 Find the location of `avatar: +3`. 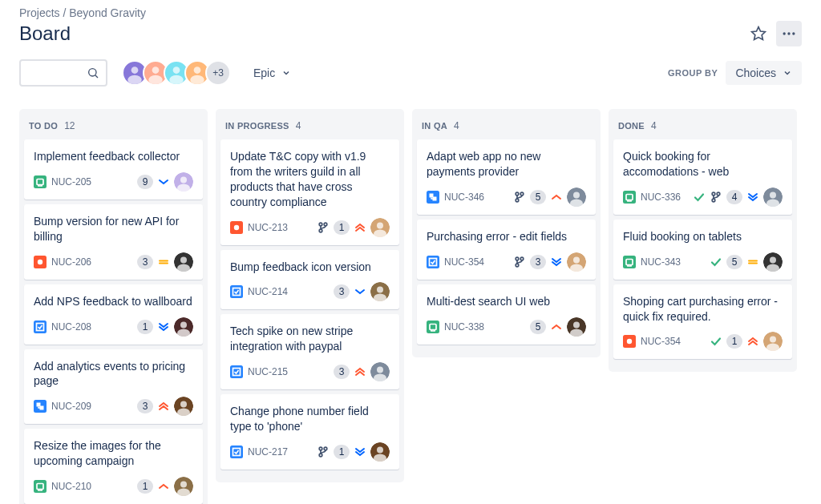

avatar: +3 is located at coordinates (218, 73).